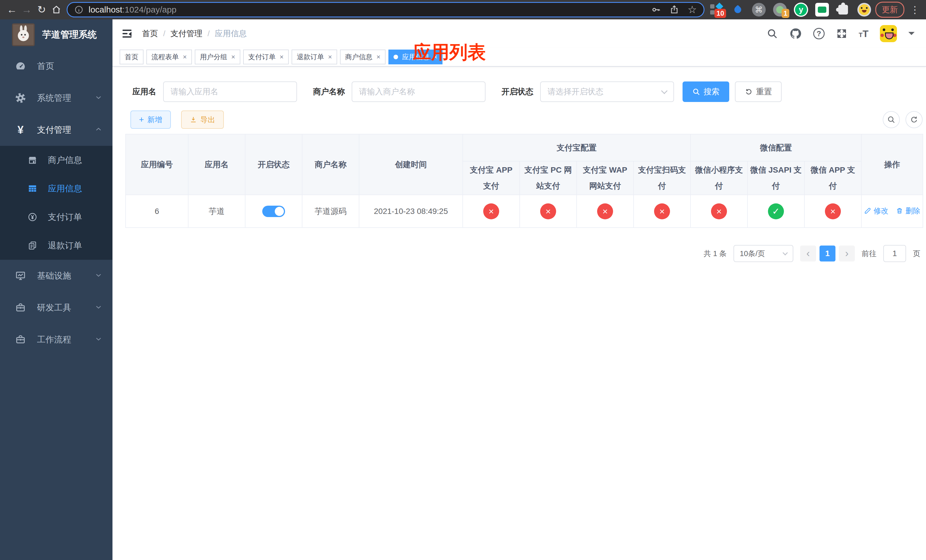 This screenshot has height=560, width=926. I want to click on status-select: 请选择开启状态, so click(607, 92).